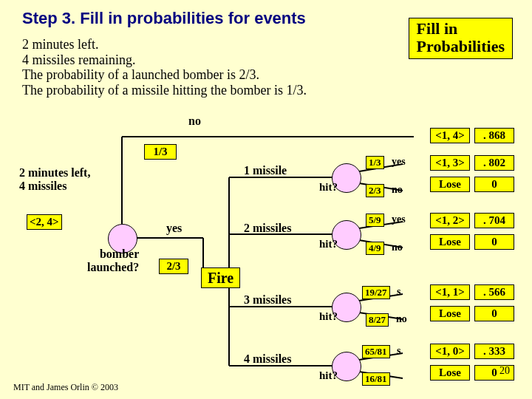 The width and height of the screenshot is (532, 399). What do you see at coordinates (494, 185) in the screenshot?
I see `o1-zero: 0` at bounding box center [494, 185].